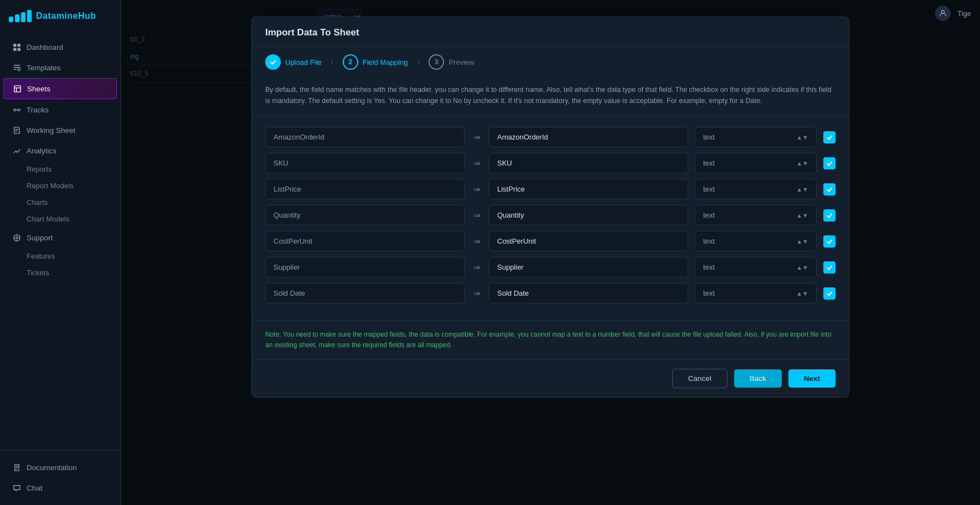 The height and width of the screenshot is (505, 980). I want to click on sidebar-label-charts: Charts, so click(37, 203).